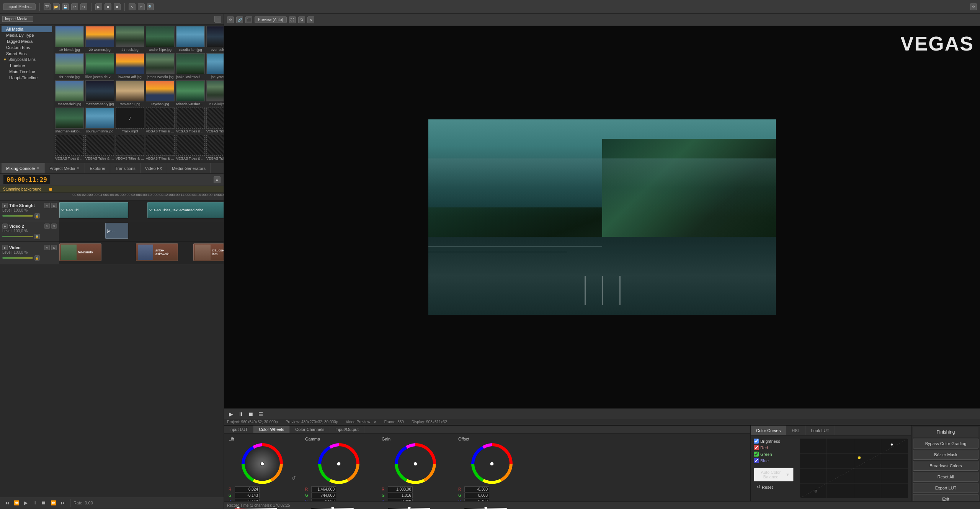  Describe the element at coordinates (415, 464) in the screenshot. I see `gain-wheel` at that location.